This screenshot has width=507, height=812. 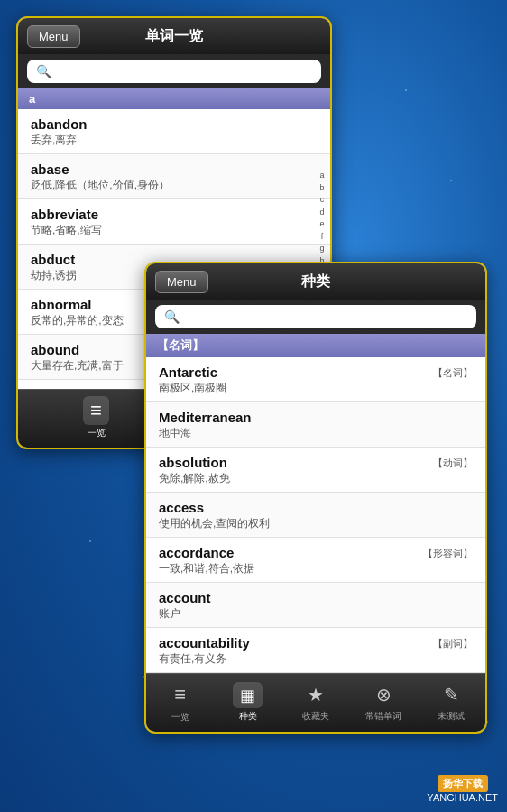 I want to click on panel1-search-wrap: 🔍, so click(x=174, y=71).